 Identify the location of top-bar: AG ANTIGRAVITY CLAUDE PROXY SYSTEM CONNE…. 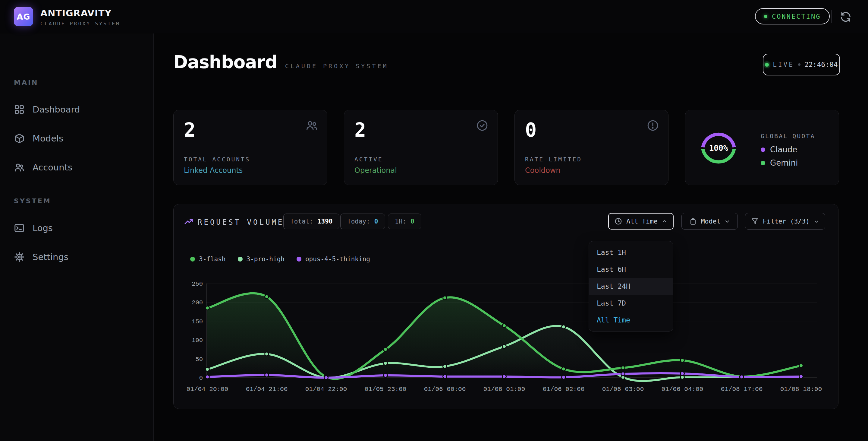
(434, 17).